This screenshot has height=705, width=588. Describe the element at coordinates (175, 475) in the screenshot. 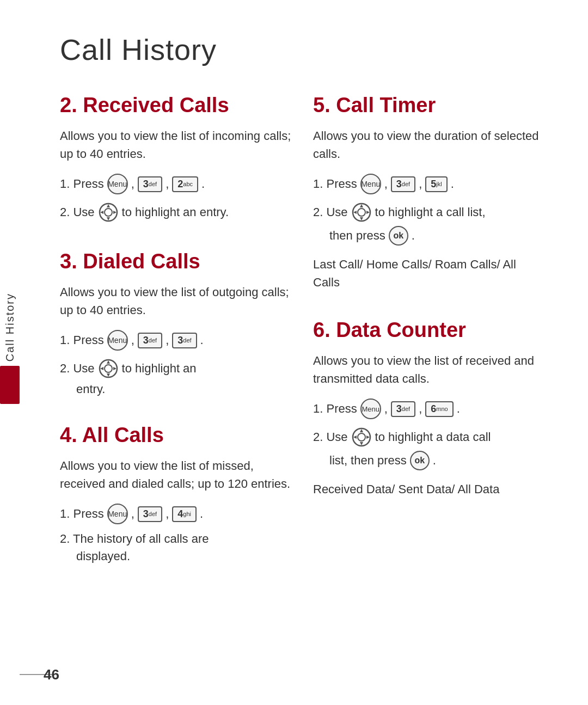

I see `section4-desc: Allows you to view the list of missed, r…` at that location.